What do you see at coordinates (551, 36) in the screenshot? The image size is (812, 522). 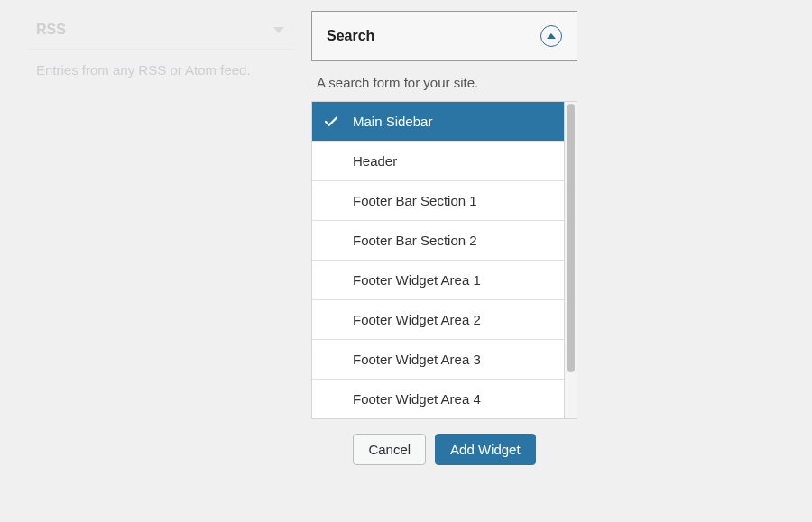 I see `chevron-up-icon` at bounding box center [551, 36].